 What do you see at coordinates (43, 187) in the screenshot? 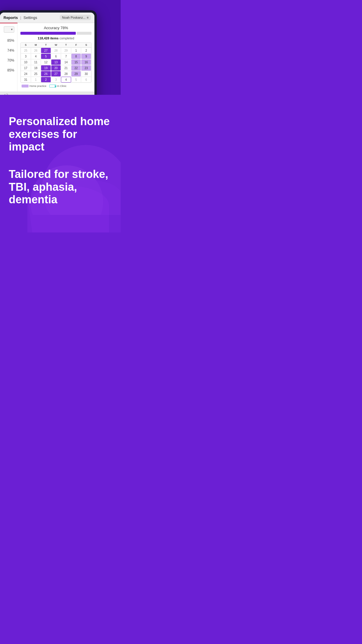
I see `subheadline-line2: TBI, aphasia,` at bounding box center [43, 187].